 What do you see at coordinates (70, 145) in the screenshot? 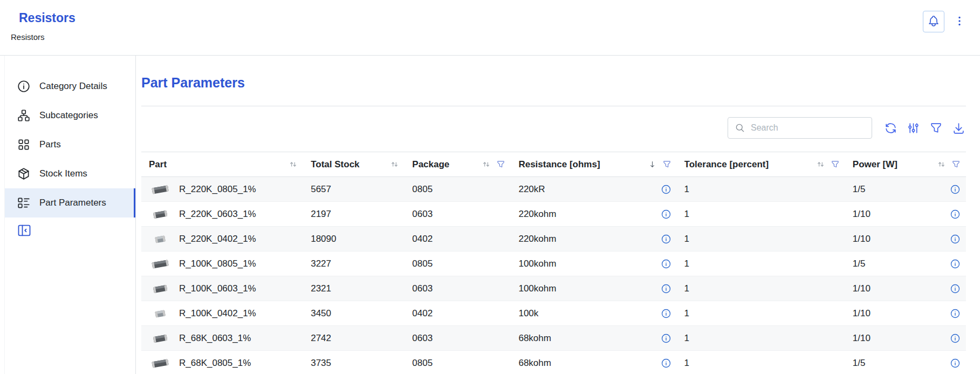
I see `sidebar-item-parts: Parts` at bounding box center [70, 145].